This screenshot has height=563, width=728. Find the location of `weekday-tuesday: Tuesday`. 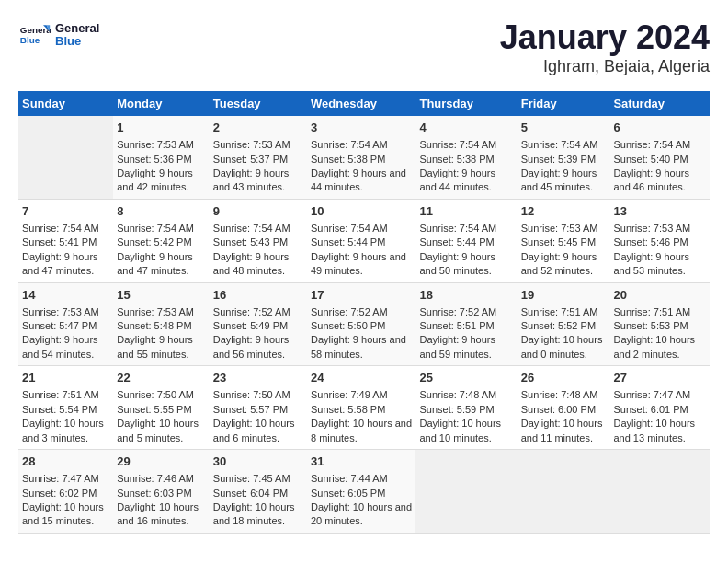

weekday-tuesday: Tuesday is located at coordinates (258, 103).